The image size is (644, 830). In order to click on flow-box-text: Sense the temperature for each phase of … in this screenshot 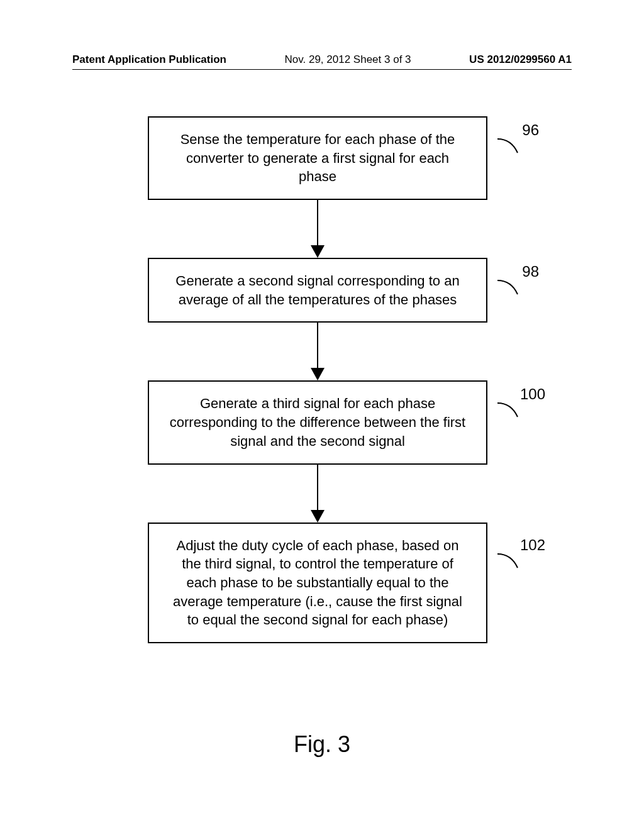, I will do `click(318, 158)`.